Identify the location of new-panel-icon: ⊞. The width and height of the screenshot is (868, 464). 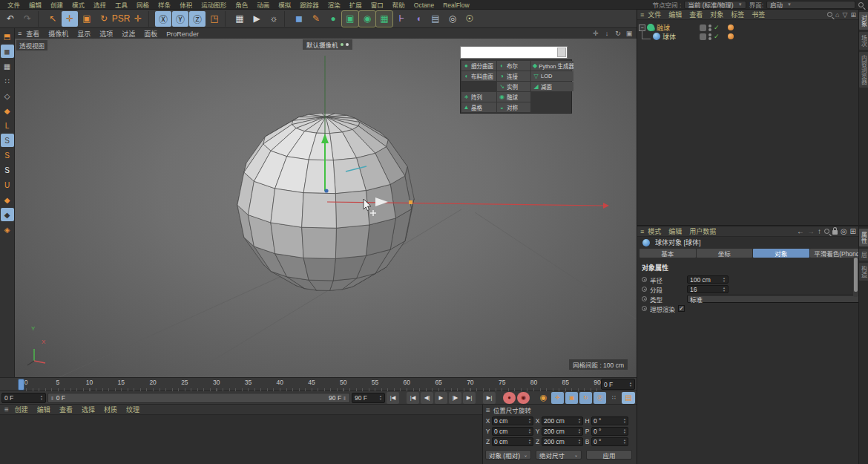
(853, 15).